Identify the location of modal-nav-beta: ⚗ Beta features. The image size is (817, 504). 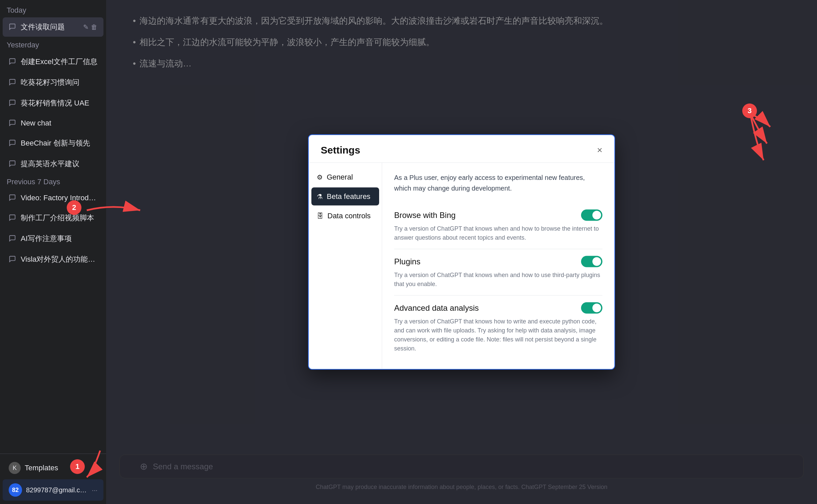
(345, 197).